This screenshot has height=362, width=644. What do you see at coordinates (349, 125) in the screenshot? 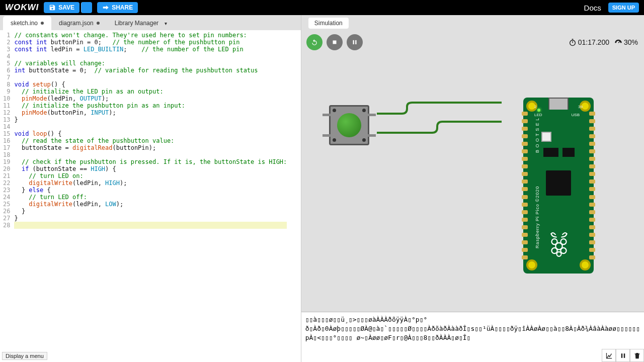
I see `component-pushbutton` at bounding box center [349, 125].